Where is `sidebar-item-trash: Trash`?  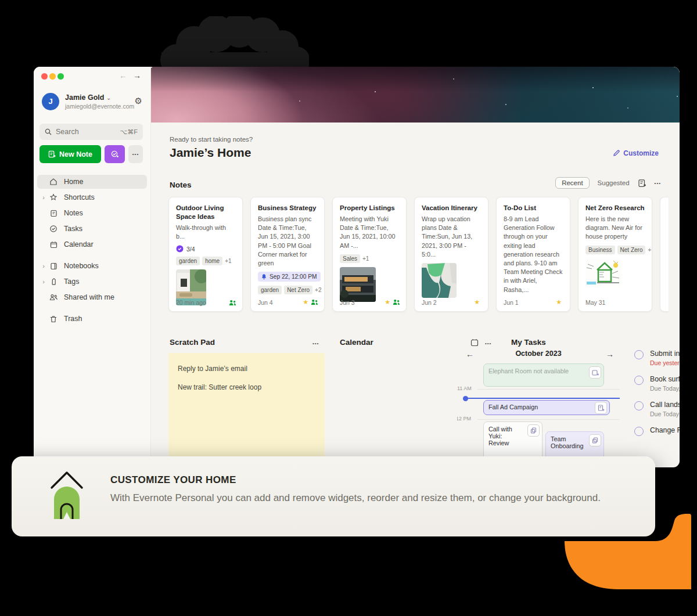 sidebar-item-trash: Trash is located at coordinates (92, 319).